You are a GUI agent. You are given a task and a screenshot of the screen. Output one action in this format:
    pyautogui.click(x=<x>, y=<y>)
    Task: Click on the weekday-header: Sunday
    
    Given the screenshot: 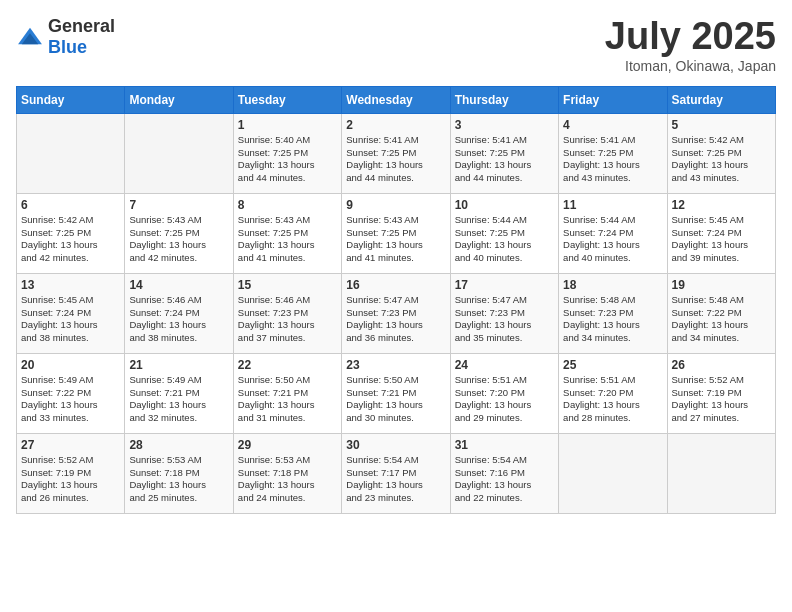 What is the action you would take?
    pyautogui.click(x=71, y=100)
    